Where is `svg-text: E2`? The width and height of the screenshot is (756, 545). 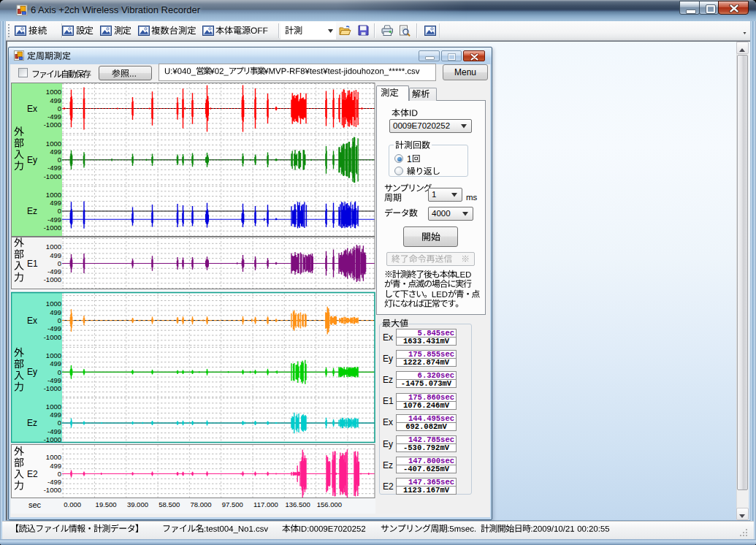
svg-text: E2 is located at coordinates (32, 474).